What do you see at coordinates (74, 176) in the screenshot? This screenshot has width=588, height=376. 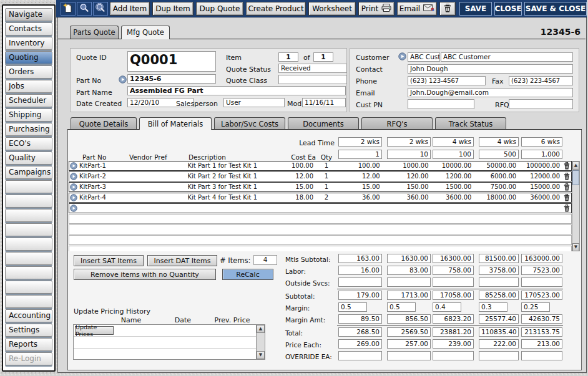 I see `row-detail-arrow-icon` at bounding box center [74, 176].